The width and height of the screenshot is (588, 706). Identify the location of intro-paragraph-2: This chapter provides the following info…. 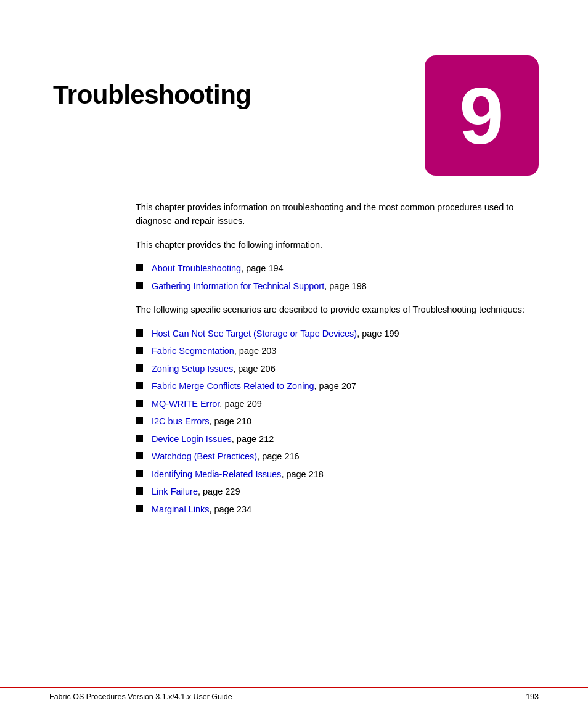
(337, 245).